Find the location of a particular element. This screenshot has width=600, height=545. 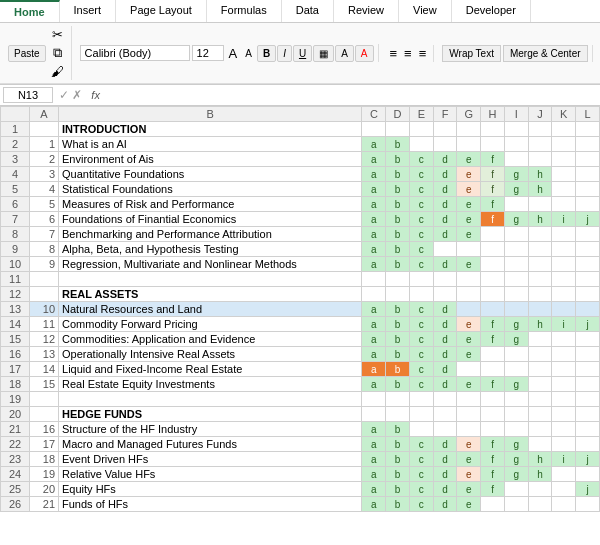

align-right-icon: ≡ is located at coordinates (423, 54).